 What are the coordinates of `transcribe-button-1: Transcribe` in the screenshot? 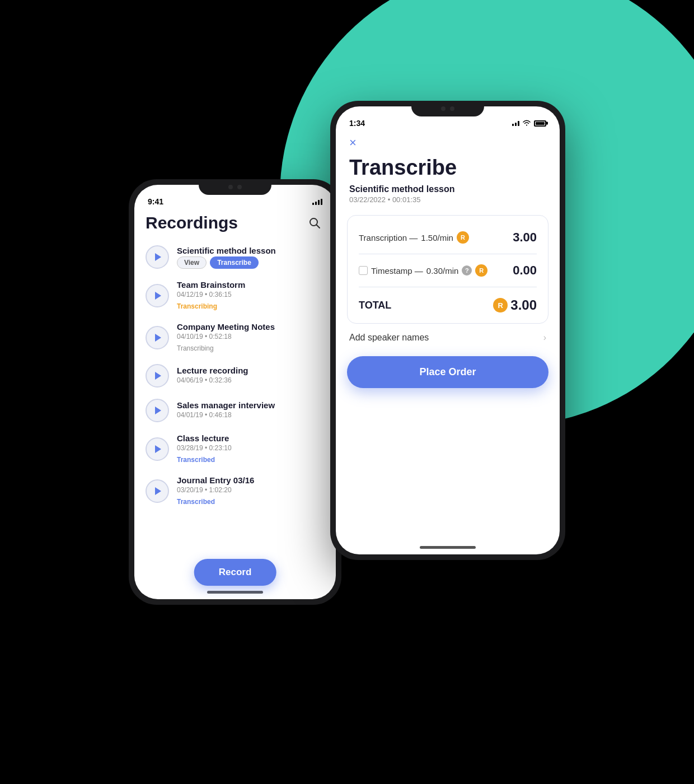 It's located at (234, 263).